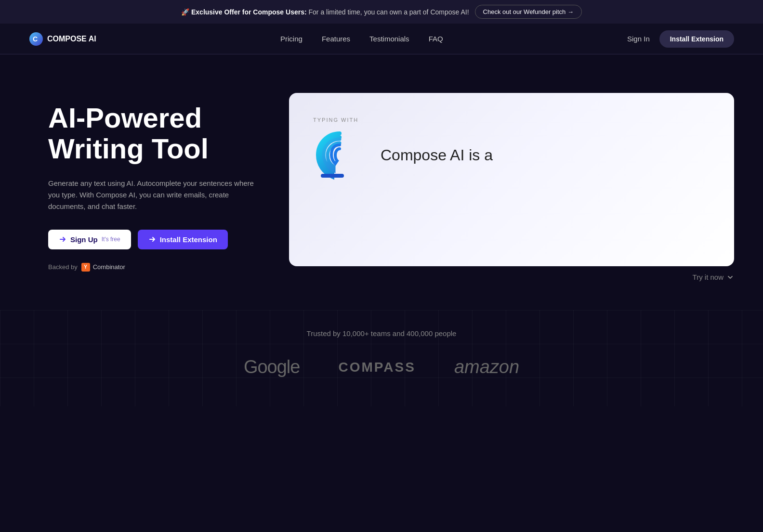 The width and height of the screenshot is (763, 532). Describe the element at coordinates (708, 277) in the screenshot. I see `try-it-label: Try it now` at that location.